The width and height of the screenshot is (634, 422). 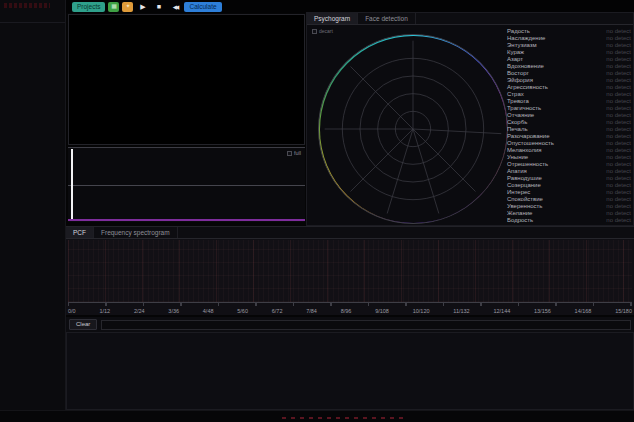 I want to click on tab-face-detection: Face detection, so click(x=387, y=18).